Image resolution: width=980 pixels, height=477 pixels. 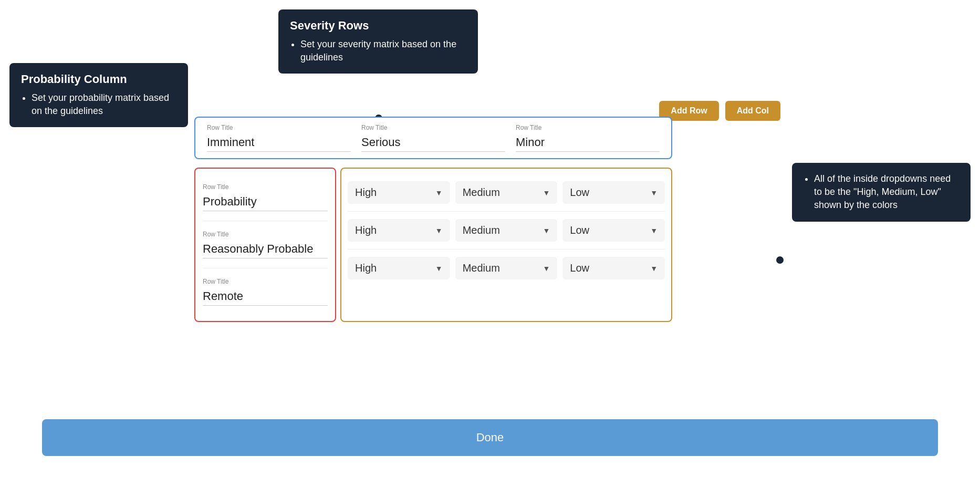 I want to click on dropdown-2-0: High ▼, so click(x=399, y=268).